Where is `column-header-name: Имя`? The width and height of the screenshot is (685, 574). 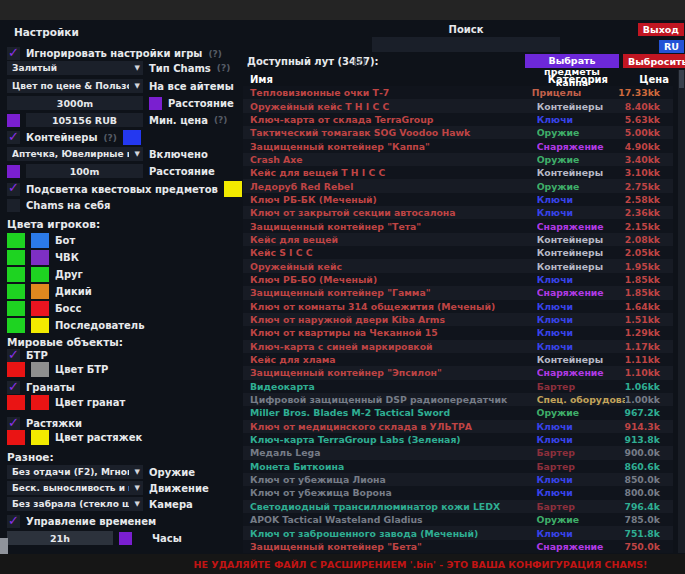 column-header-name: Имя is located at coordinates (396, 80).